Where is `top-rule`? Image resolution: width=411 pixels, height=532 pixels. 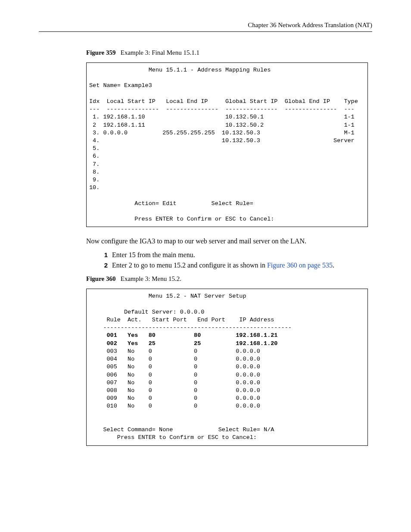
top-rule is located at coordinates (206, 32).